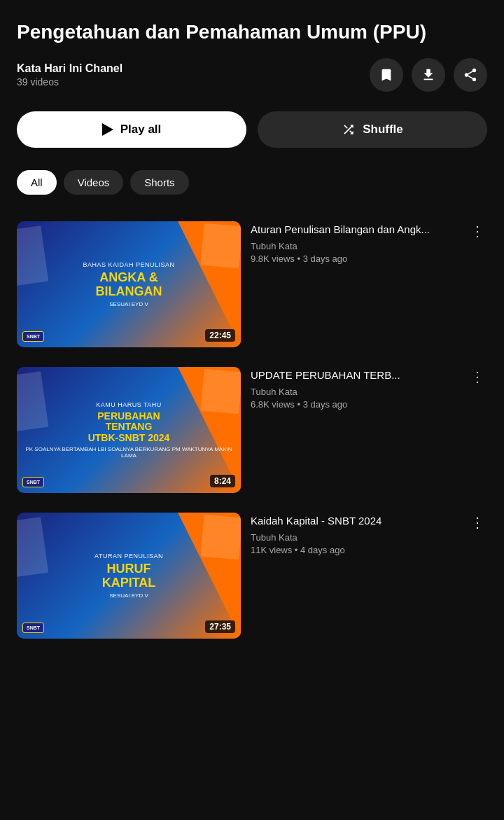 The height and width of the screenshot is (820, 504). I want to click on thumb-content-1: BAHAS KAIDAH PENULISAN ANGKA &BILANGAN S…, so click(129, 284).